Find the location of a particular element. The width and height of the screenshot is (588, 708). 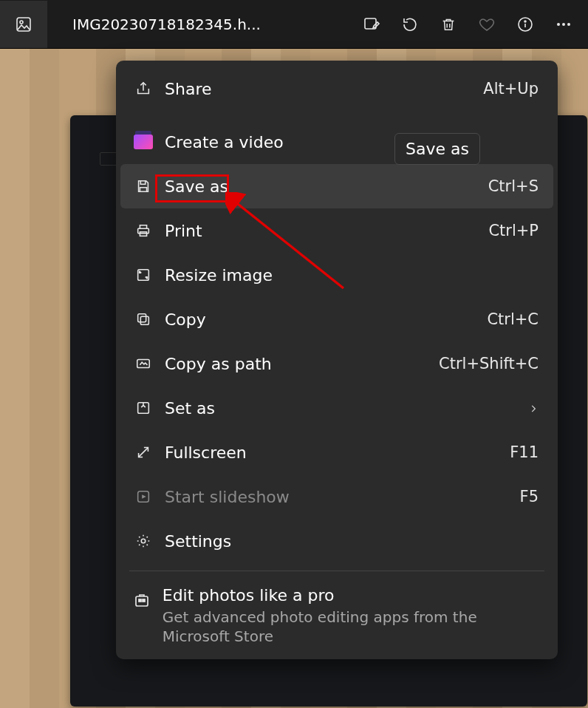

app-icon-button is located at coordinates (24, 24).